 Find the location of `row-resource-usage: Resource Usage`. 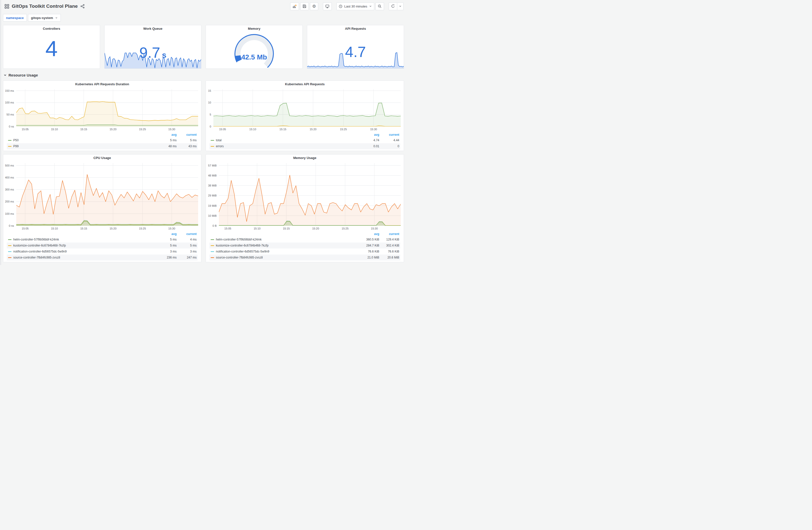

row-resource-usage: Resource Usage is located at coordinates (204, 75).